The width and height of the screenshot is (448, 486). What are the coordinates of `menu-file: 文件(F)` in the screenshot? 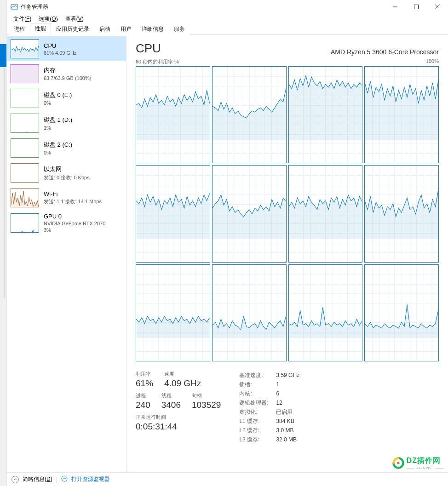 It's located at (22, 19).